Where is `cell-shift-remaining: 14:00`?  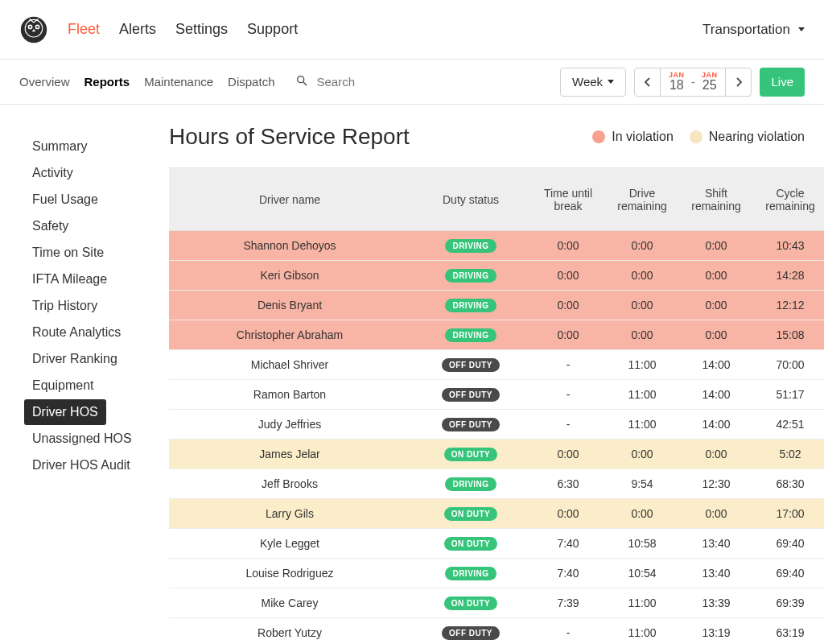
cell-shift-remaining: 14:00 is located at coordinates (716, 365).